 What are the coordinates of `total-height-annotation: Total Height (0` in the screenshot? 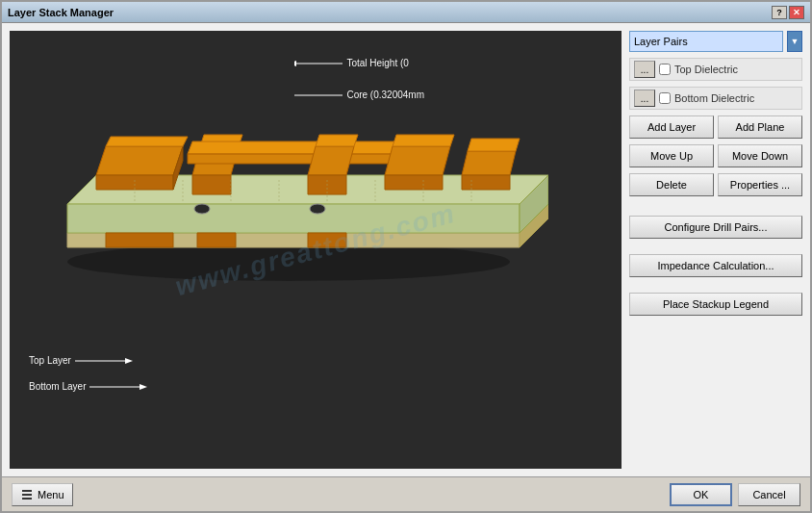 It's located at (377, 64).